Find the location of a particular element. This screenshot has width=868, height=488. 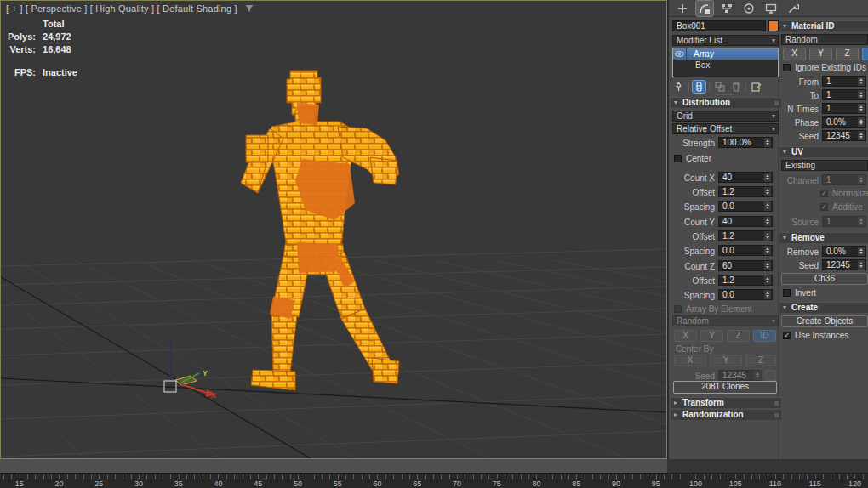

element-mode-dropdown: Random▾ is located at coordinates (725, 321).